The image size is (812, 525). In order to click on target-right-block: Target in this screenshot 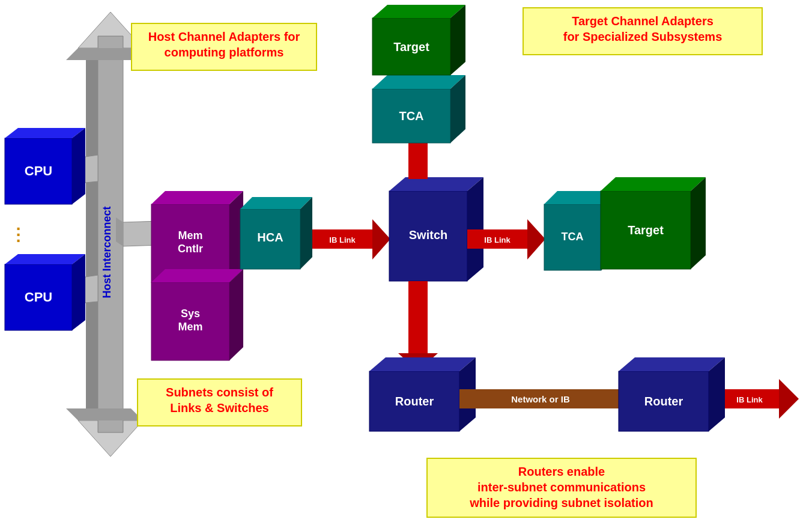, I will do `click(653, 223)`.